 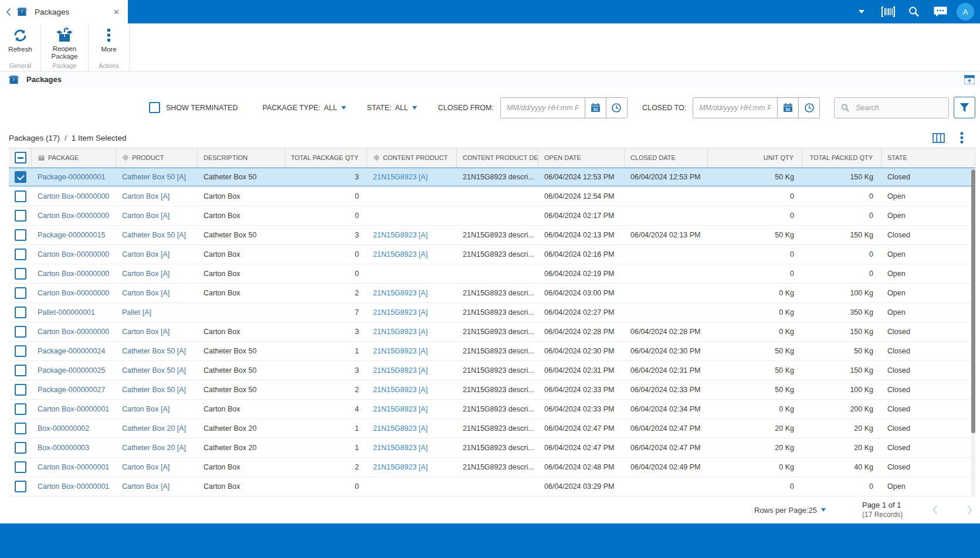 I want to click on close-icon: ✕, so click(x=116, y=12).